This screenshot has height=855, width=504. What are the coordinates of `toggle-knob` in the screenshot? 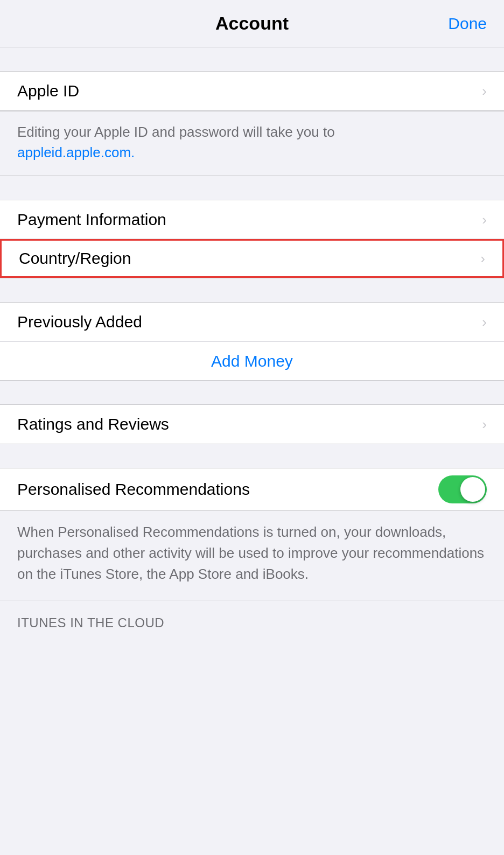 It's located at (473, 489).